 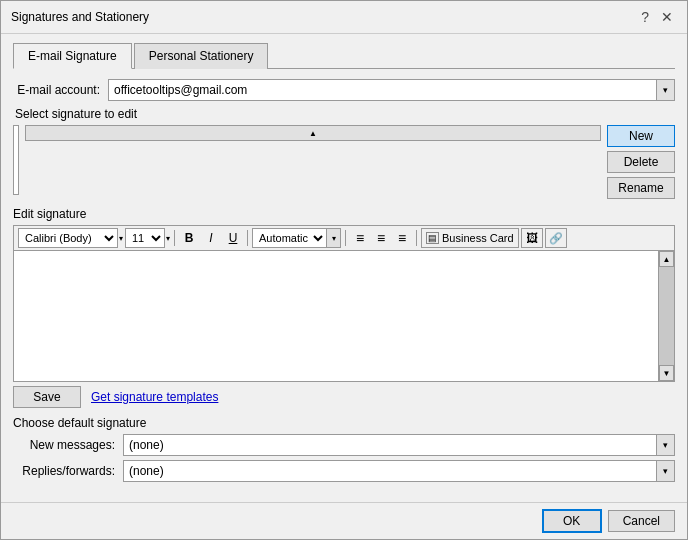 I want to click on sig-editor-scrollbar: ▲ ▼, so click(x=666, y=316).